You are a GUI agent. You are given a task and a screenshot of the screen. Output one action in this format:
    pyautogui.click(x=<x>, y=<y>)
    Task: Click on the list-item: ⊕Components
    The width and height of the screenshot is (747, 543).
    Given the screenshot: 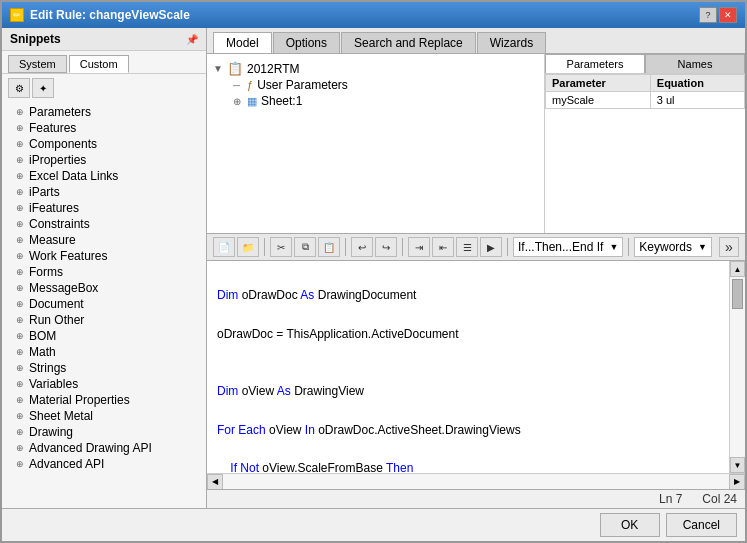 What is the action you would take?
    pyautogui.click(x=104, y=144)
    